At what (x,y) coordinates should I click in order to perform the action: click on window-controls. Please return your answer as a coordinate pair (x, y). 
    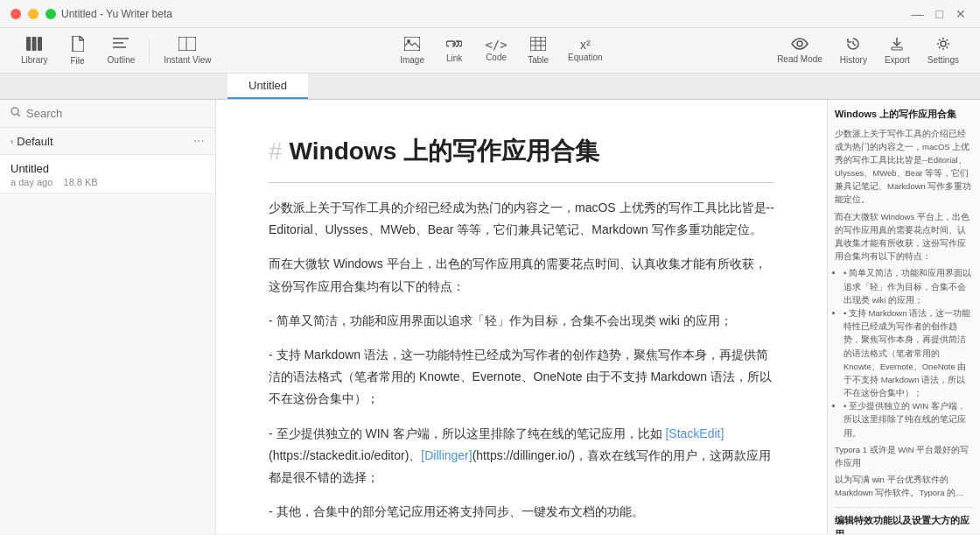
    Looking at the image, I should click on (33, 14).